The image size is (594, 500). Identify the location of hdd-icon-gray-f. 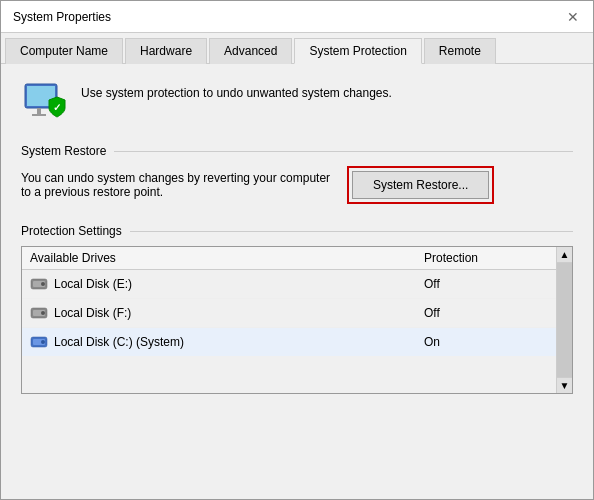
(39, 313).